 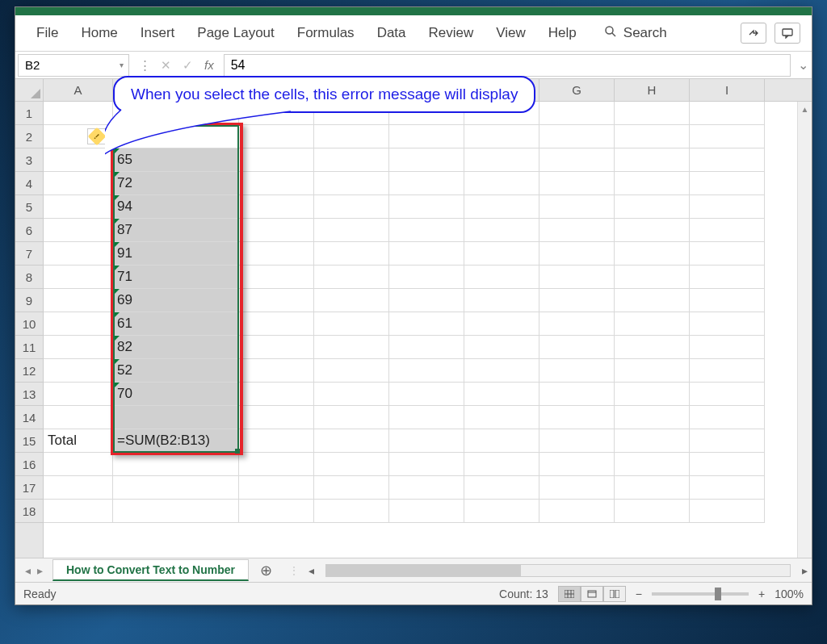 What do you see at coordinates (276, 487) in the screenshot?
I see `cell-C17` at bounding box center [276, 487].